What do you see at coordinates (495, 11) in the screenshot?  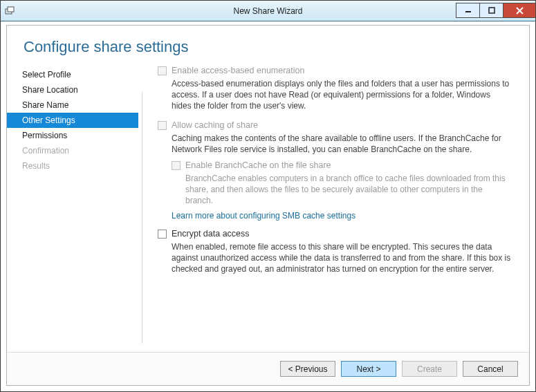 I see `window-controls` at bounding box center [495, 11].